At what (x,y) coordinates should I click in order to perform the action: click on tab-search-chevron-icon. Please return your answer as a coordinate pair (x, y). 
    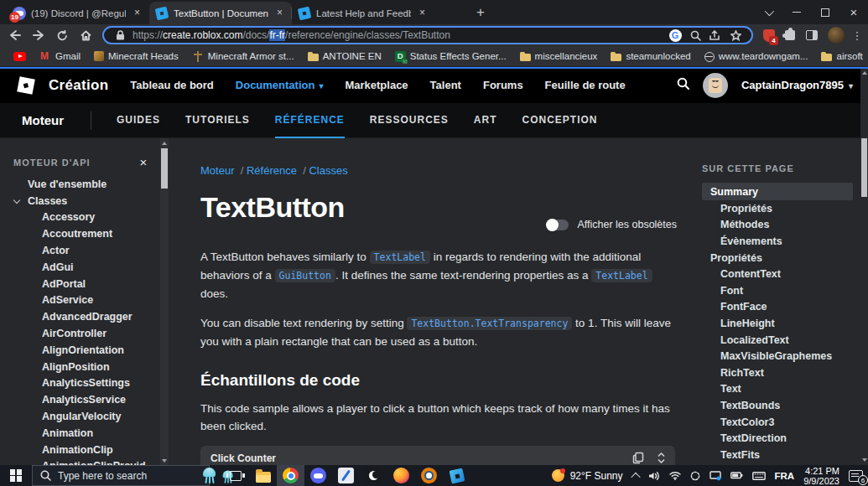
    Looking at the image, I should click on (768, 12).